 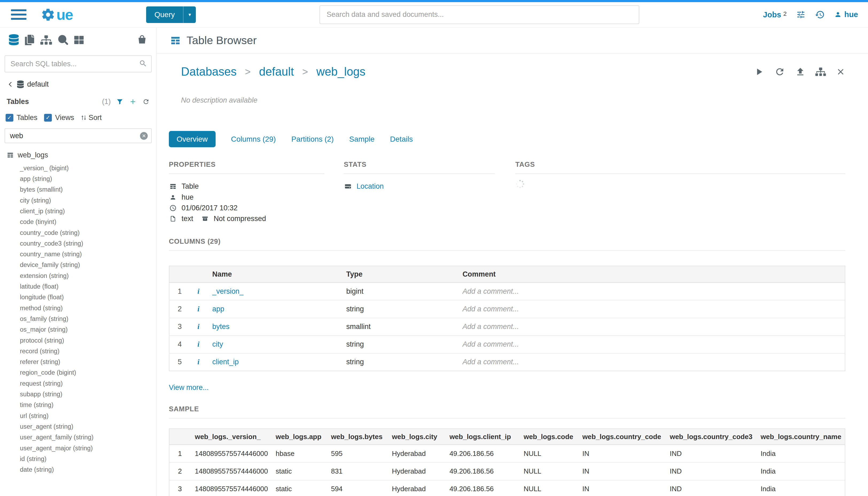 What do you see at coordinates (482, 471) in the screenshot?
I see `sample-cell: 49.206.186.56` at bounding box center [482, 471].